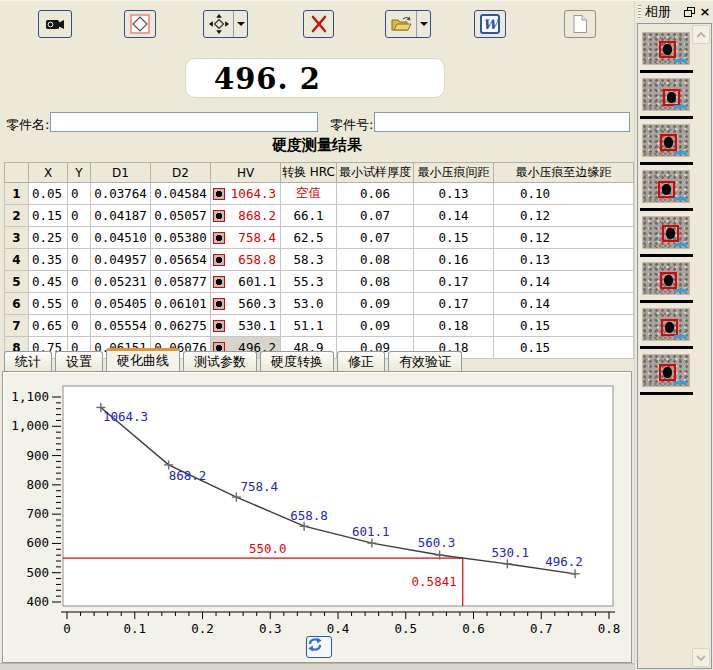 The height and width of the screenshot is (670, 713). What do you see at coordinates (423, 24) in the screenshot?
I see `open-file-dropdown-arrow` at bounding box center [423, 24].